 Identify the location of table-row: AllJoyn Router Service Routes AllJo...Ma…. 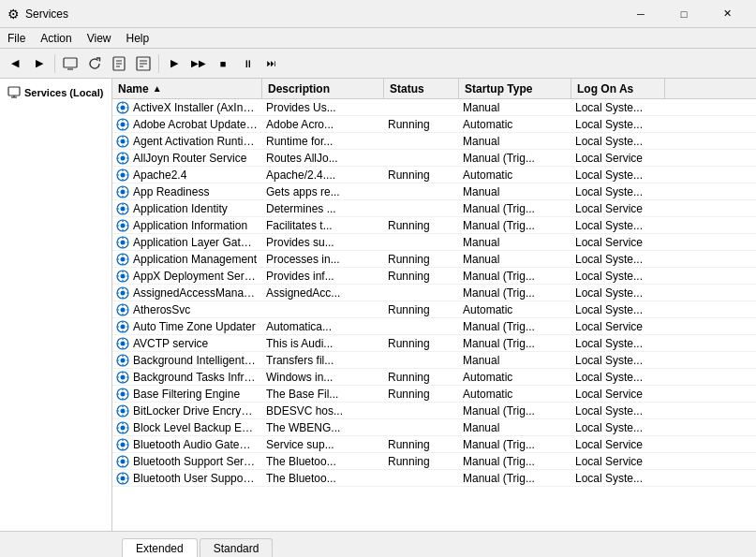
(435, 158).